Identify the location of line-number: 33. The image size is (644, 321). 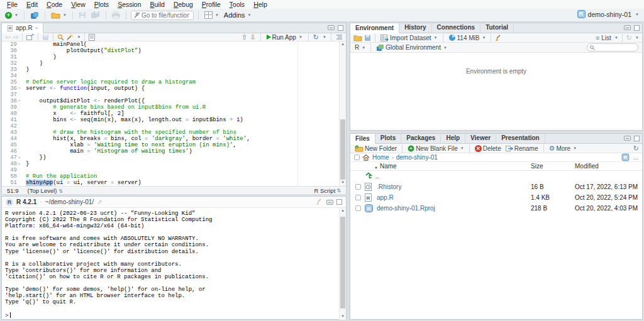
(10, 70).